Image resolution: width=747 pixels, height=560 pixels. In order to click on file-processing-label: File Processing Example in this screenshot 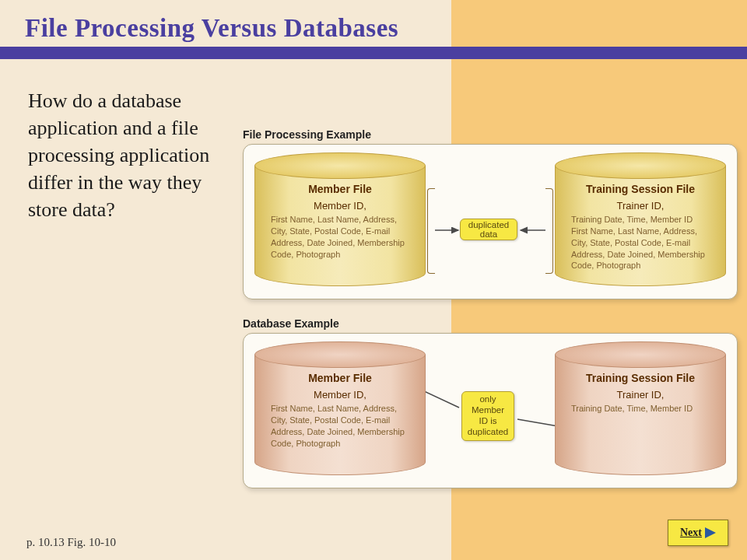, I will do `click(307, 135)`.